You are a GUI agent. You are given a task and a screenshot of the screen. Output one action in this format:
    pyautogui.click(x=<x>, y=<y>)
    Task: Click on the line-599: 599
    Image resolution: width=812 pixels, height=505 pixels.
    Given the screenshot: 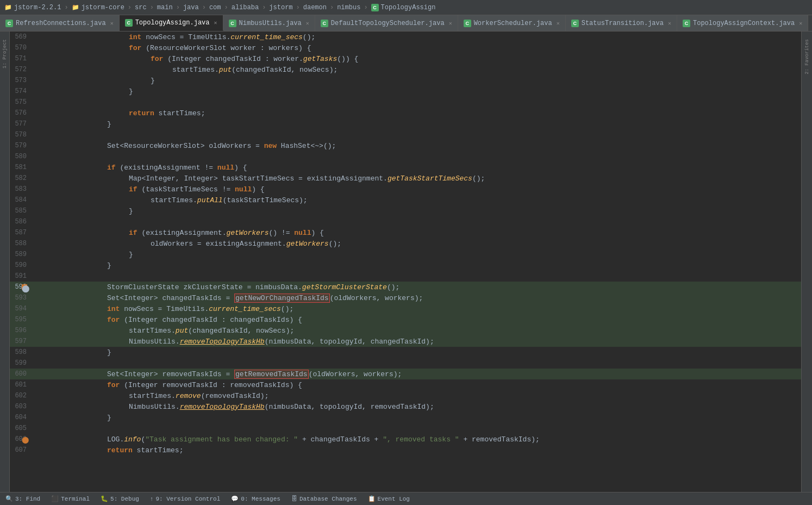 What is the action you would take?
    pyautogui.click(x=405, y=363)
    